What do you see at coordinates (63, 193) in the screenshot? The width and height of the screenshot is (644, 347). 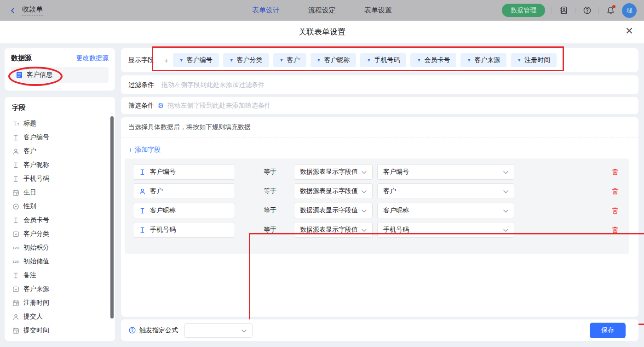 I see `field-list-item: 生日` at bounding box center [63, 193].